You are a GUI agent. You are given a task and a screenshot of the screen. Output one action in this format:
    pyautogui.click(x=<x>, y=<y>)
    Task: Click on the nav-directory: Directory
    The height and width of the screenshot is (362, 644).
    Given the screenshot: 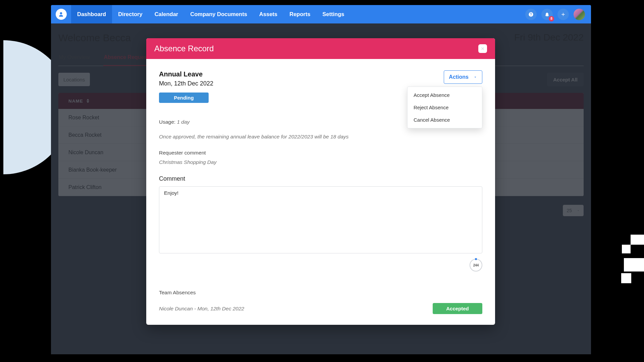 What is the action you would take?
    pyautogui.click(x=130, y=14)
    